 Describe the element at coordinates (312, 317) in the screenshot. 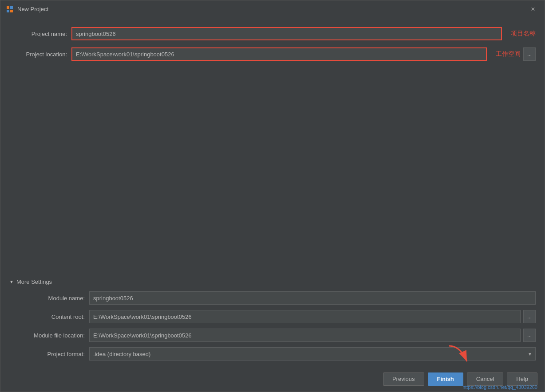

I see `content-root-input-wrap: ...` at that location.